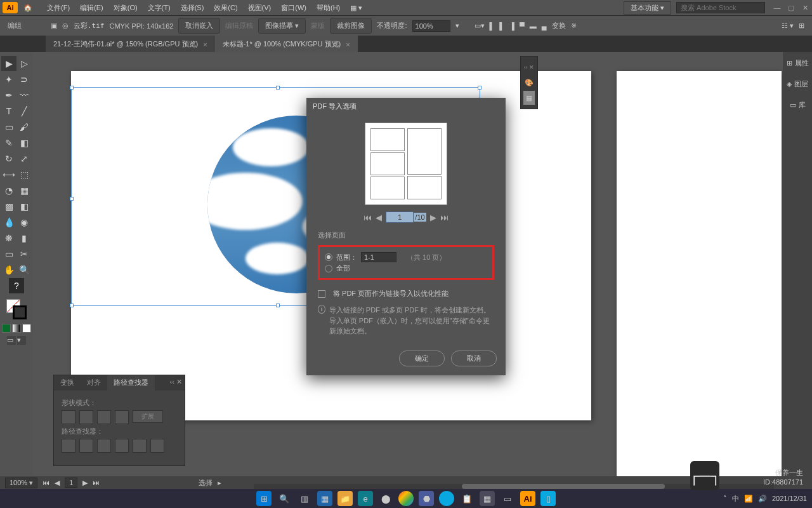 The height and width of the screenshot is (508, 812). What do you see at coordinates (9, 127) in the screenshot?
I see `rect-tool: ▭` at bounding box center [9, 127].